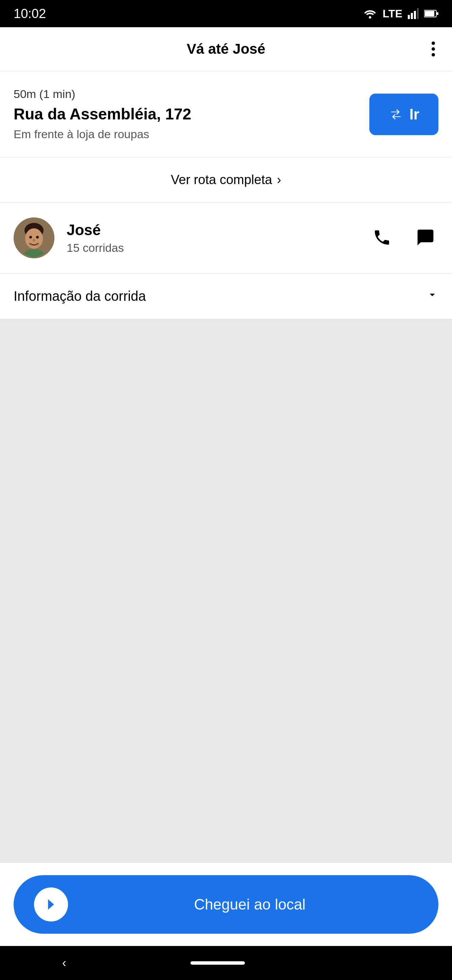  I want to click on avatar, so click(34, 238).